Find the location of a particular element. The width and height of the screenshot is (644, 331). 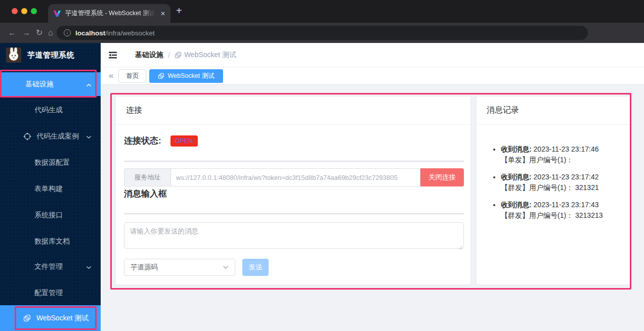

forward-icon: → is located at coordinates (26, 33).